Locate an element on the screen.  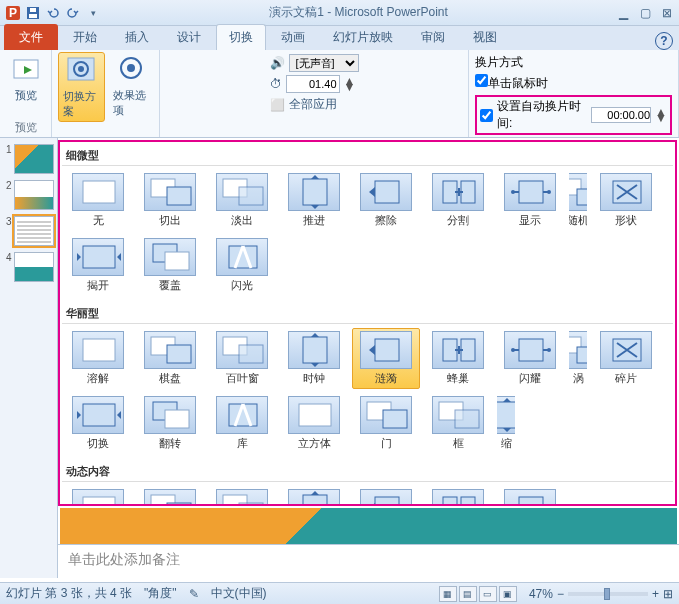
gallery-item: 缩 is located at coordinates (506, 424).